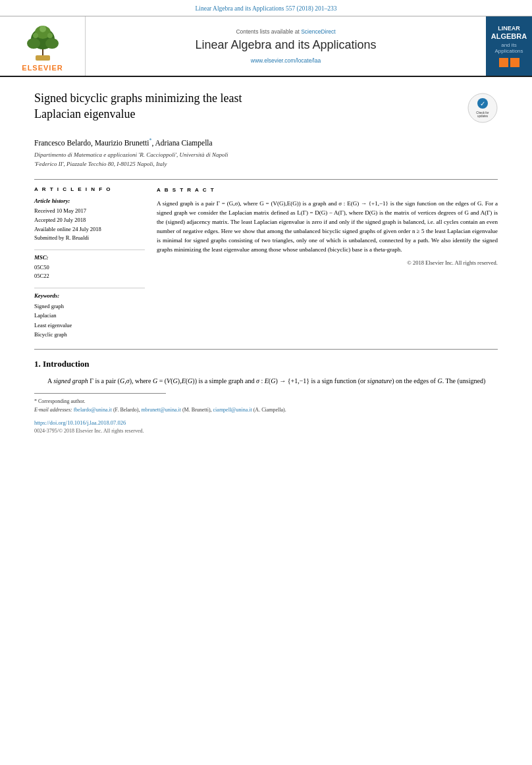  I want to click on elsevier-logo-box: ELSEVIER, so click(43, 46).